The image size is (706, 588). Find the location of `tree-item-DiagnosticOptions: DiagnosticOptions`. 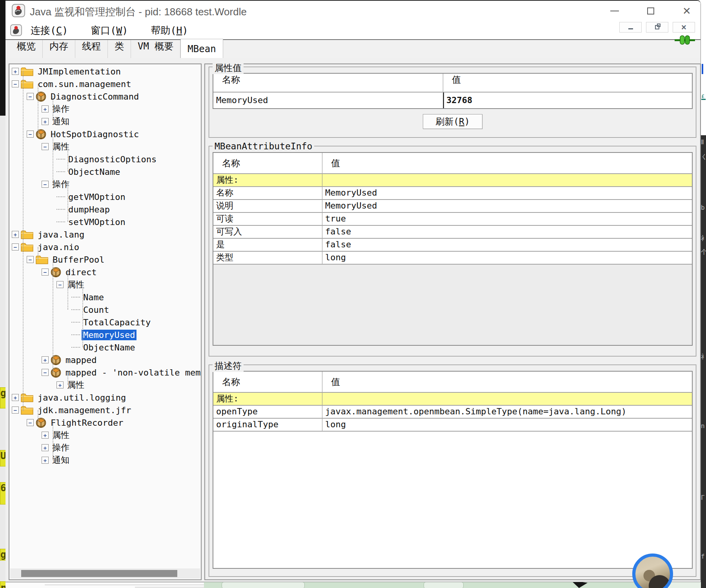

tree-item-DiagnosticOptions: DiagnosticOptions is located at coordinates (105, 159).